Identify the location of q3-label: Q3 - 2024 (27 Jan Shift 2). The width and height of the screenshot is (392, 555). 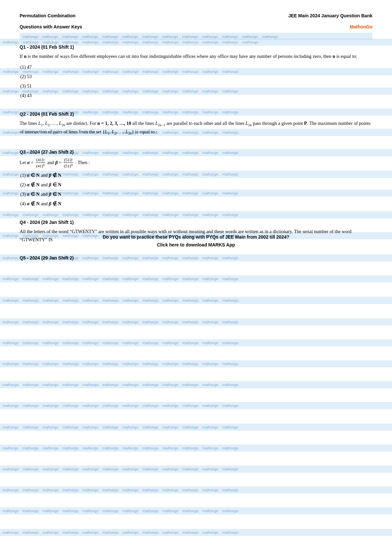
(196, 152).